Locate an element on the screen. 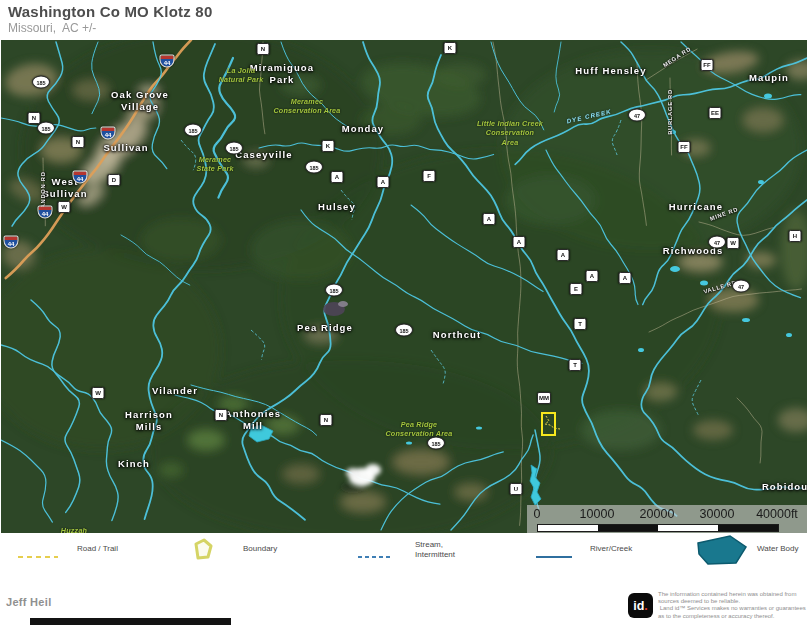 The image size is (808, 625). road-trail-icon is located at coordinates (38, 555).